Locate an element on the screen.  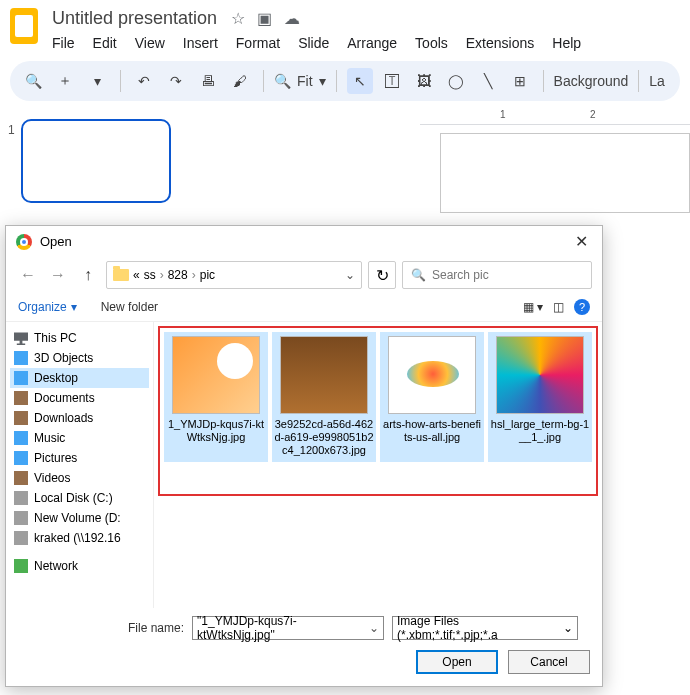
menu-file: File is located at coordinates (64, 43).